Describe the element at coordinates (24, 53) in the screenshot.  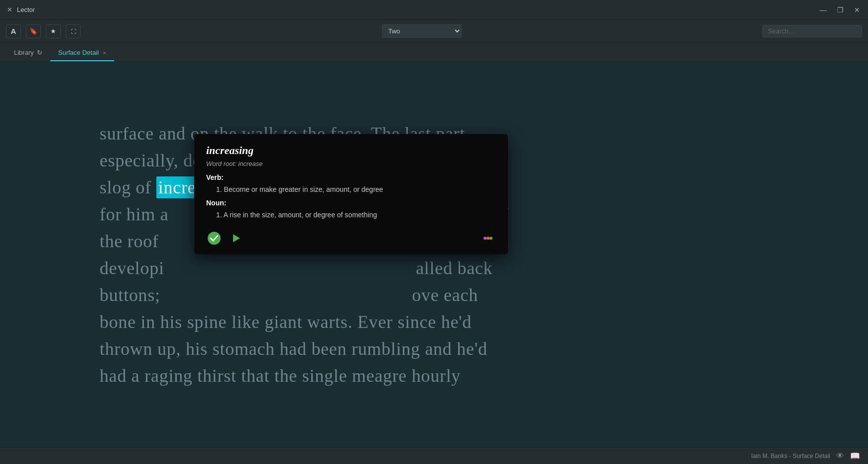
I see `library-tab-label: Library` at that location.